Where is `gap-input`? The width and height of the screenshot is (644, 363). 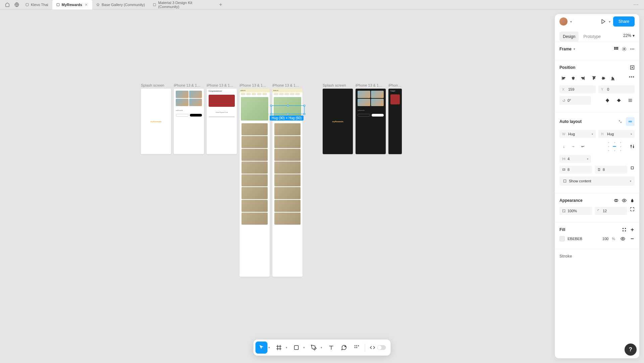 gap-input is located at coordinates (576, 159).